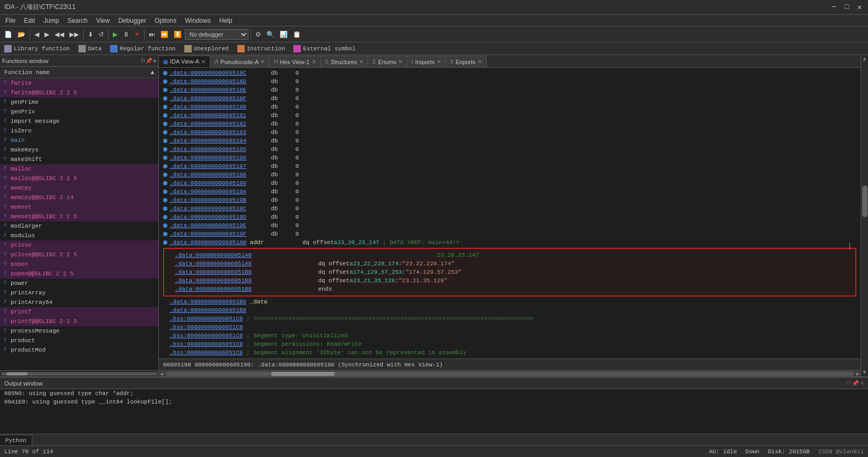 This screenshot has height=457, width=868. I want to click on tb-step3: ⏬, so click(178, 34).